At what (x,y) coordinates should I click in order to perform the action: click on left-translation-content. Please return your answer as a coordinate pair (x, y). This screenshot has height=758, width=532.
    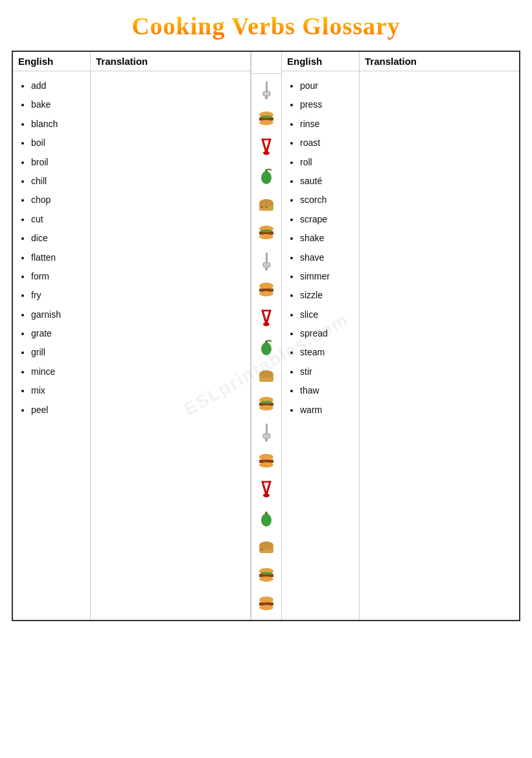
    Looking at the image, I should click on (170, 77).